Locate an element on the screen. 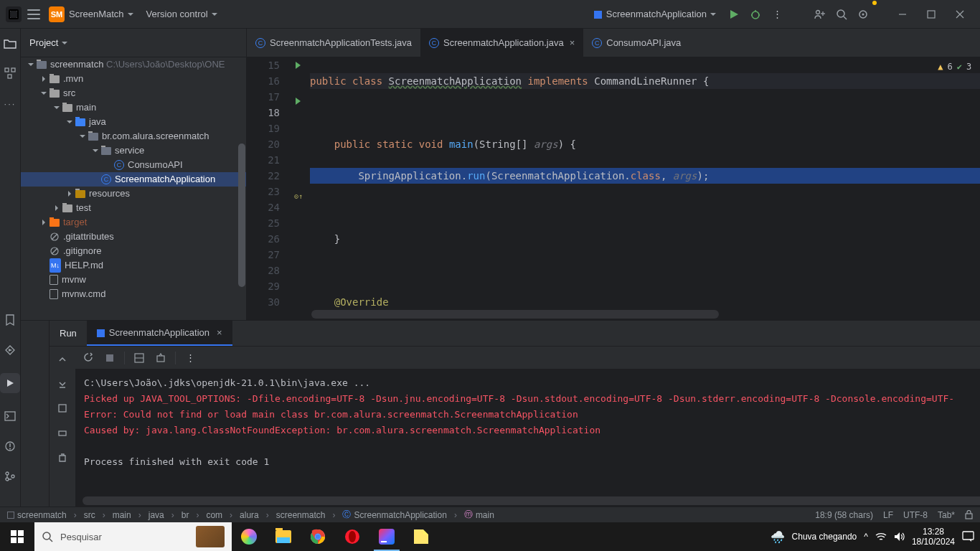  explorer-taskbar-icon is located at coordinates (283, 537).